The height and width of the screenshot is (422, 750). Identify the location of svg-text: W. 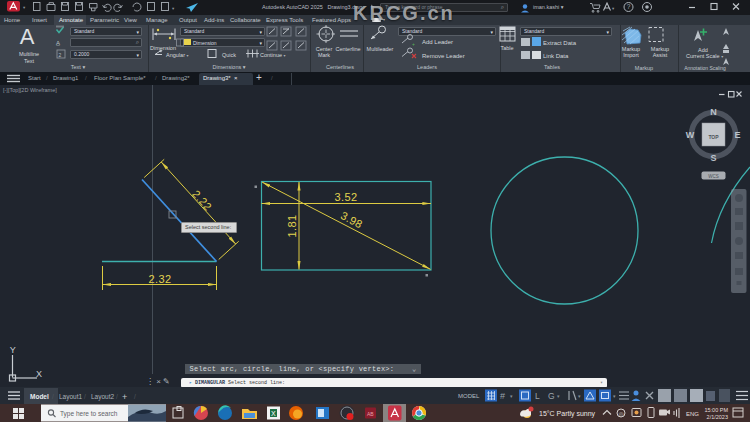
(690, 135).